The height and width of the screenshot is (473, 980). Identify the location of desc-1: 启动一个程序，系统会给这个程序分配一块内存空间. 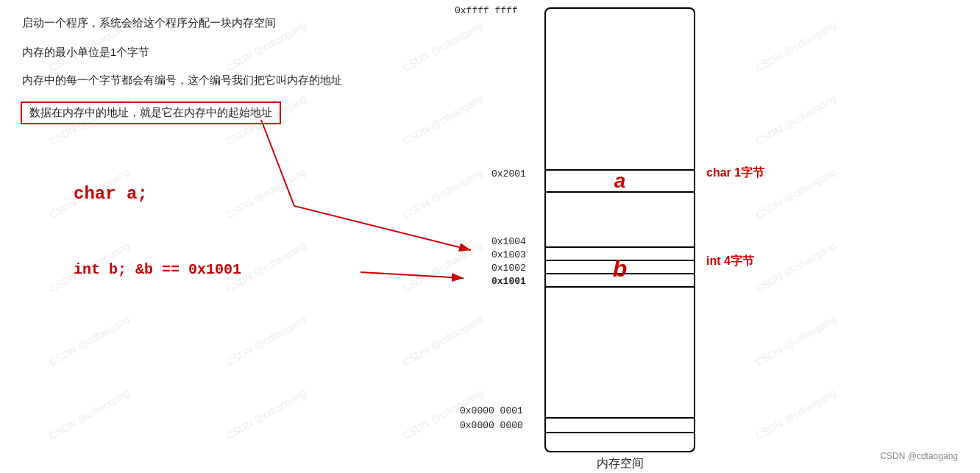
(149, 24).